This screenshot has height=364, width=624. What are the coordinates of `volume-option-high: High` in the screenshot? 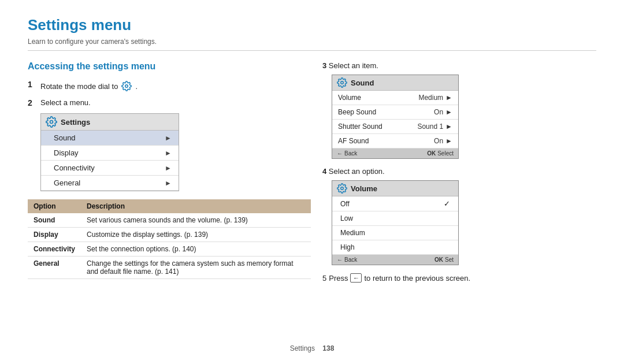 It's located at (395, 247).